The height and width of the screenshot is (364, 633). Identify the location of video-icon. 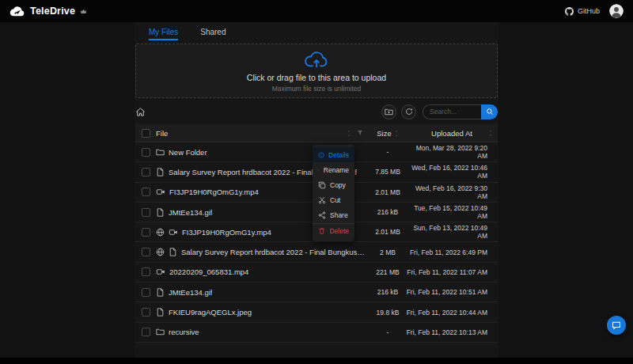
(161, 272).